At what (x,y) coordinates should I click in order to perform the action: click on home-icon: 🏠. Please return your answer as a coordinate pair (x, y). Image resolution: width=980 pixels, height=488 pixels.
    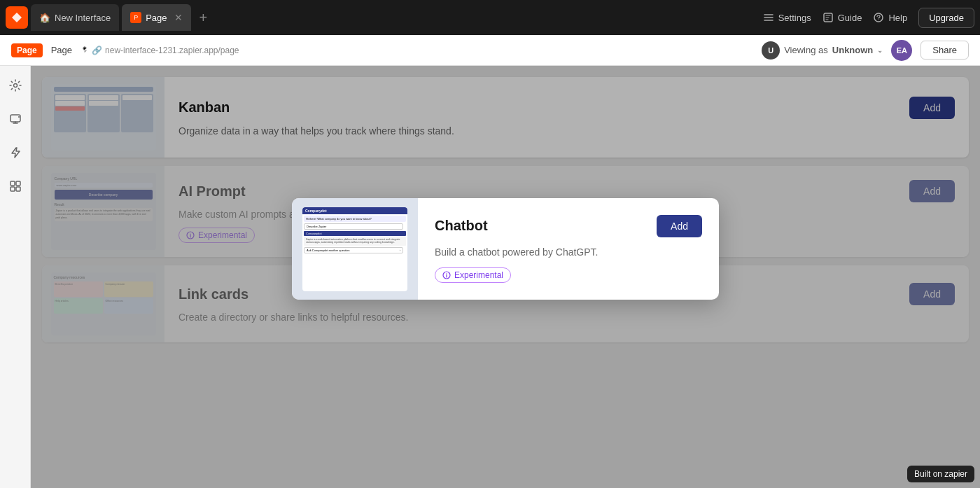
    Looking at the image, I should click on (45, 18).